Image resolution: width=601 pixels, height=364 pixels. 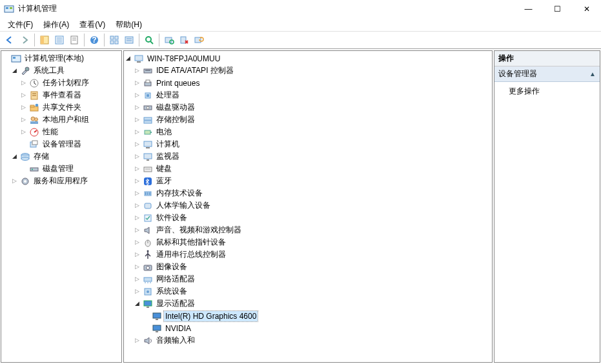 What do you see at coordinates (308, 328) in the screenshot?
I see `device-tree-item: NVIDIA` at bounding box center [308, 328].